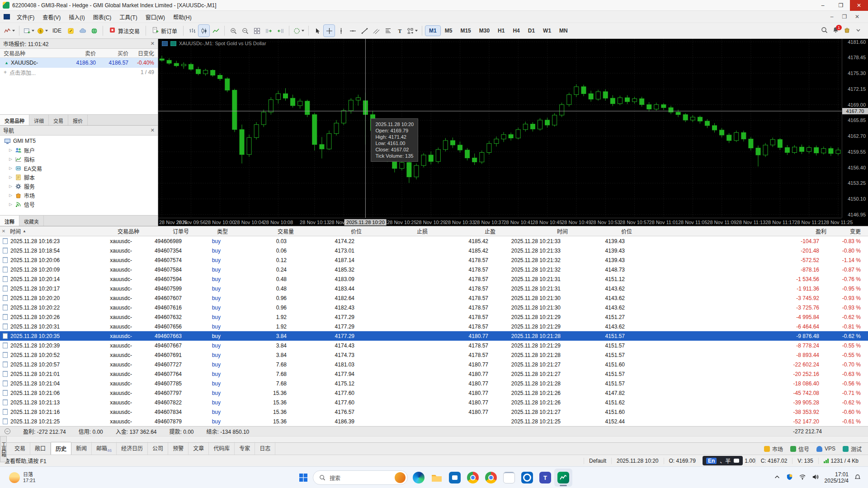 This screenshot has width=868, height=488. Describe the element at coordinates (23, 478) in the screenshot. I see `widgets-button: 日落 17:21` at that location.